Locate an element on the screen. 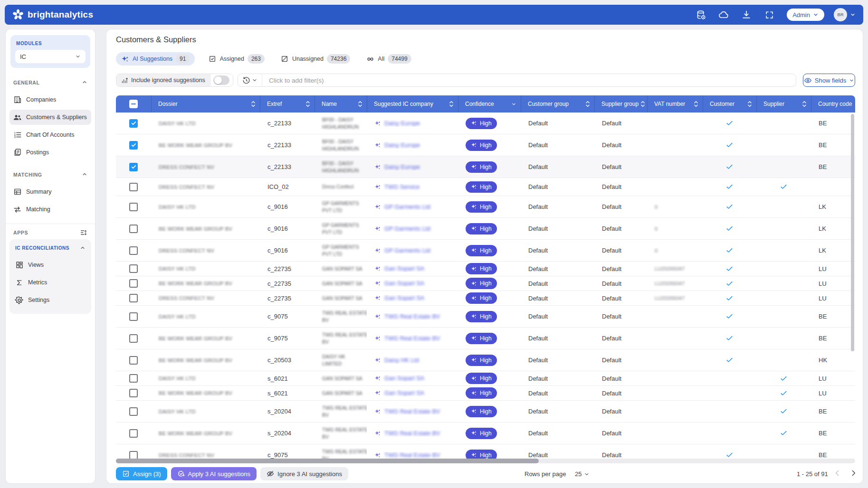 The height and width of the screenshot is (488, 868). column-label: Customer group is located at coordinates (548, 104).